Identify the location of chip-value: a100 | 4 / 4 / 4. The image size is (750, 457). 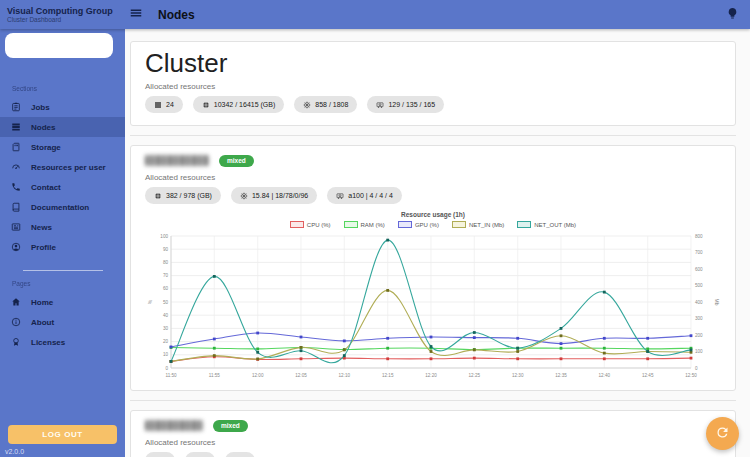
(370, 196).